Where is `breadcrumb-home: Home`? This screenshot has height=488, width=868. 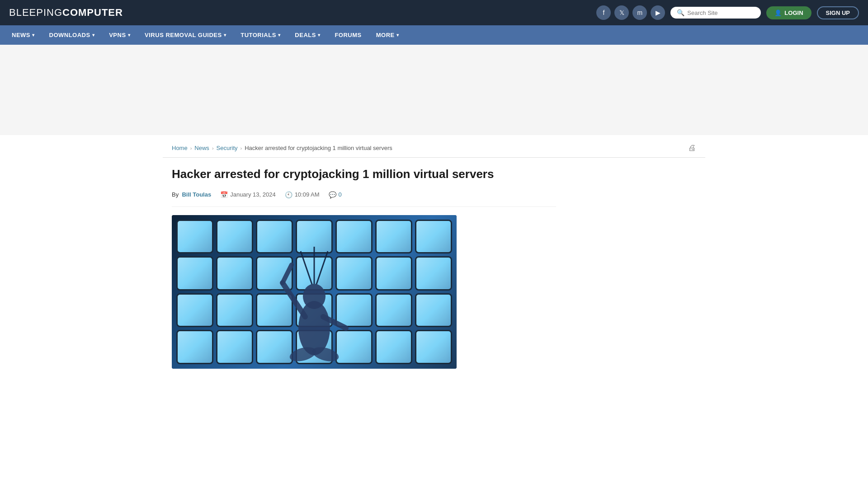 breadcrumb-home: Home is located at coordinates (180, 148).